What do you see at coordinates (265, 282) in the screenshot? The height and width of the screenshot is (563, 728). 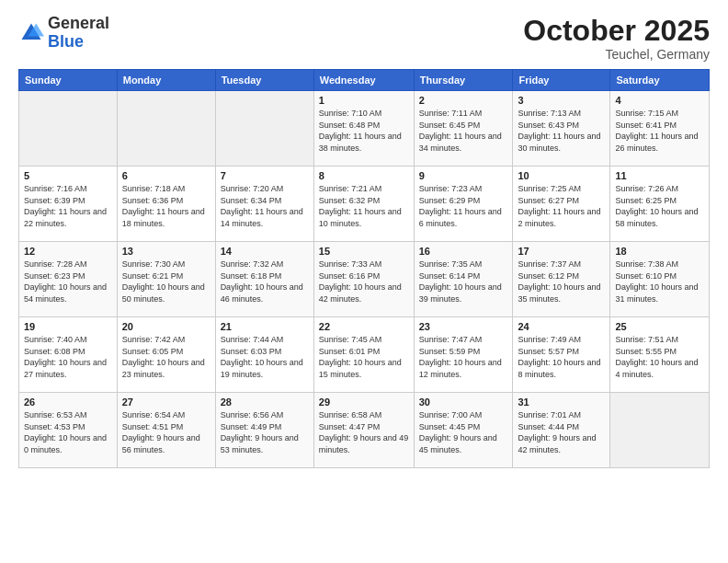 I see `day-info: Sunrise: 7:32 AM Sunset: 6:18 PM Dayligh…` at bounding box center [265, 282].